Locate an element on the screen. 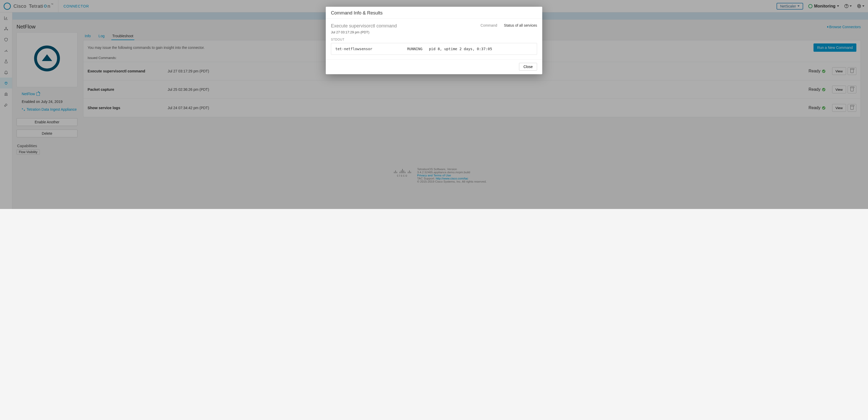 The width and height of the screenshot is (868, 420). close-button: Close is located at coordinates (528, 67).